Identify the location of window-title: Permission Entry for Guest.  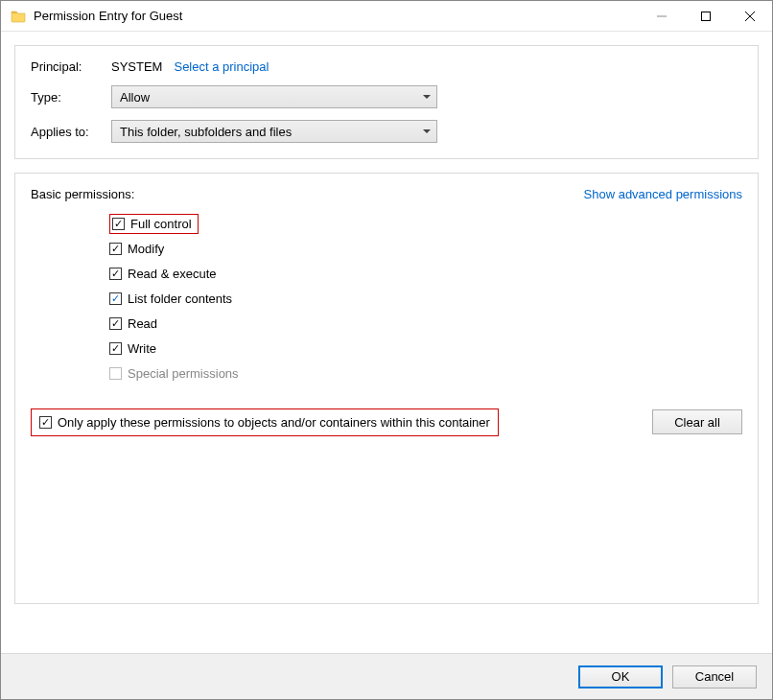
(337, 15).